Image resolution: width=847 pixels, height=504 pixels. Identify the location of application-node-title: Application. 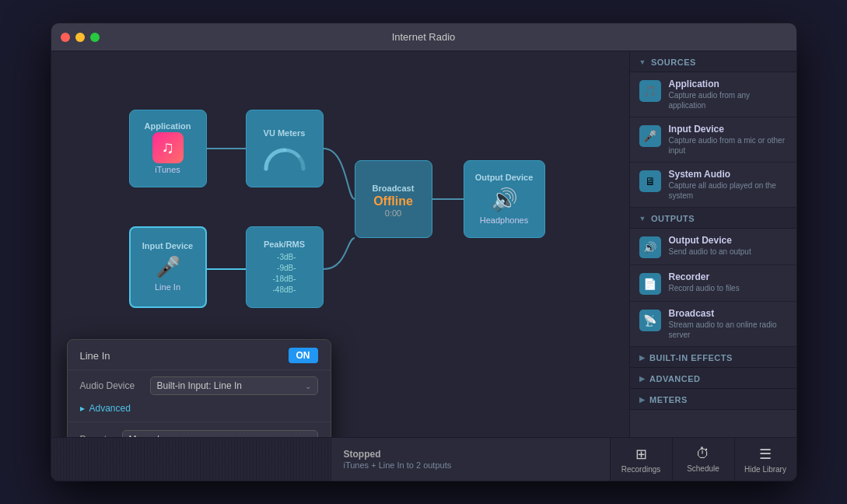
(168, 125).